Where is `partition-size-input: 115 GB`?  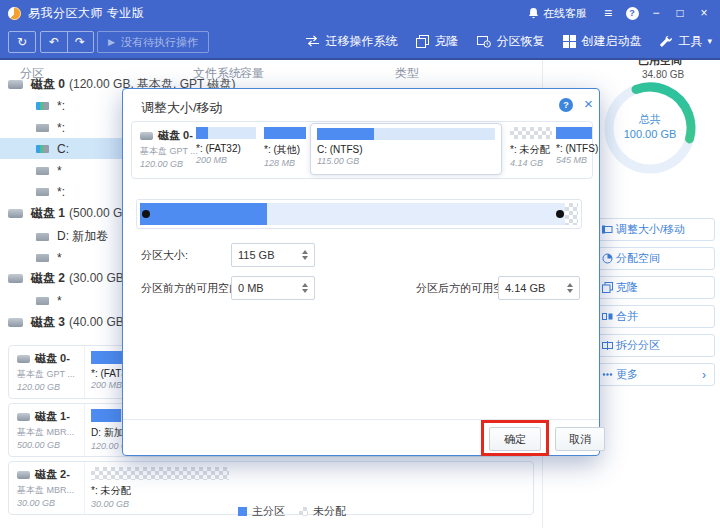 partition-size-input: 115 GB is located at coordinates (273, 255).